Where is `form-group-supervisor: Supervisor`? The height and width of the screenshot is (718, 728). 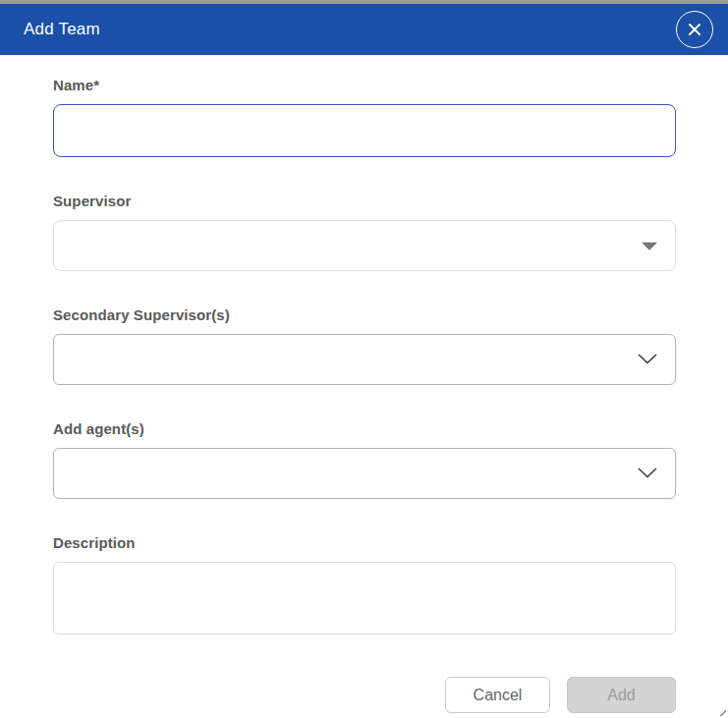
form-group-supervisor: Supervisor is located at coordinates (364, 232).